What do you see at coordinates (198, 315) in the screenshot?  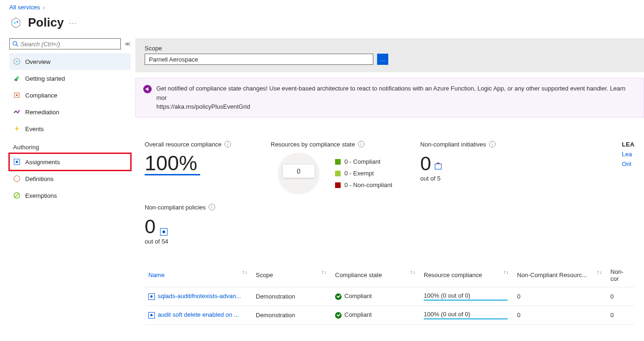 I see `cell-name: audit soft delete enabled on ...` at bounding box center [198, 315].